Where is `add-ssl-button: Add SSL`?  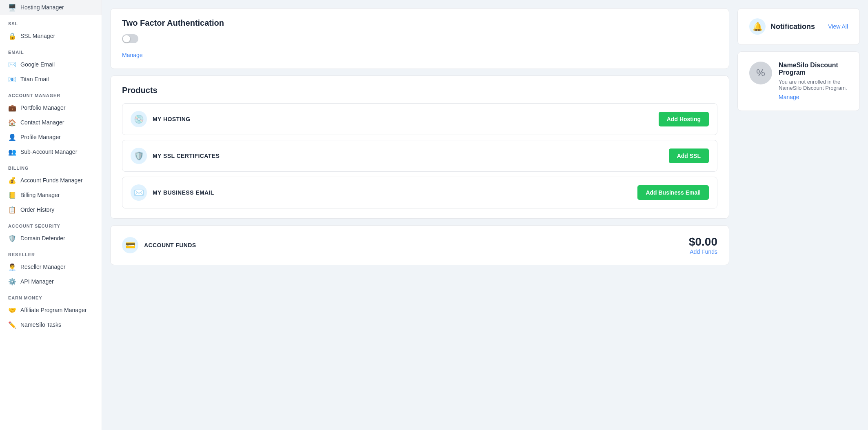 add-ssl-button: Add SSL is located at coordinates (689, 156).